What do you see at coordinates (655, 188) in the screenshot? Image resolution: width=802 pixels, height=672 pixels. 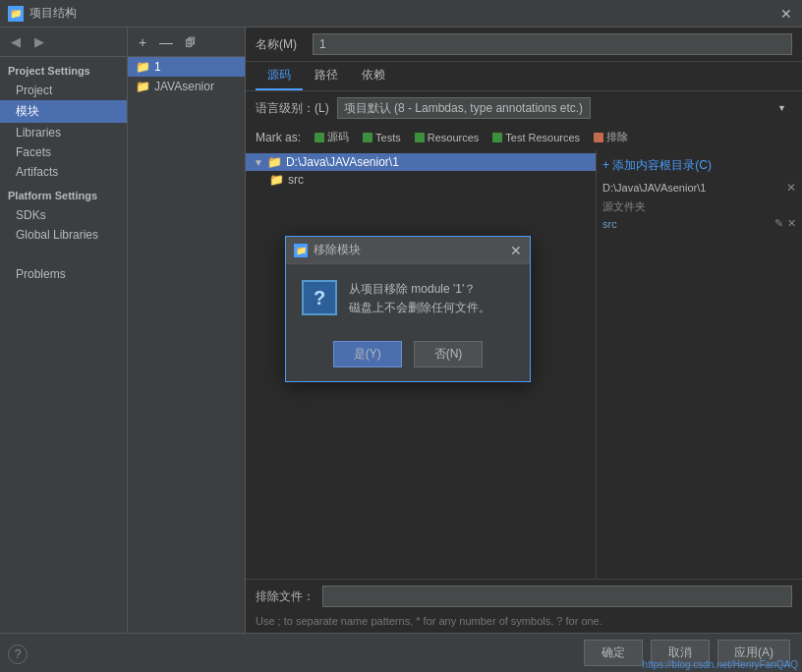 I see `source-root-path: D:\Java\JAVAsenior\1` at bounding box center [655, 188].